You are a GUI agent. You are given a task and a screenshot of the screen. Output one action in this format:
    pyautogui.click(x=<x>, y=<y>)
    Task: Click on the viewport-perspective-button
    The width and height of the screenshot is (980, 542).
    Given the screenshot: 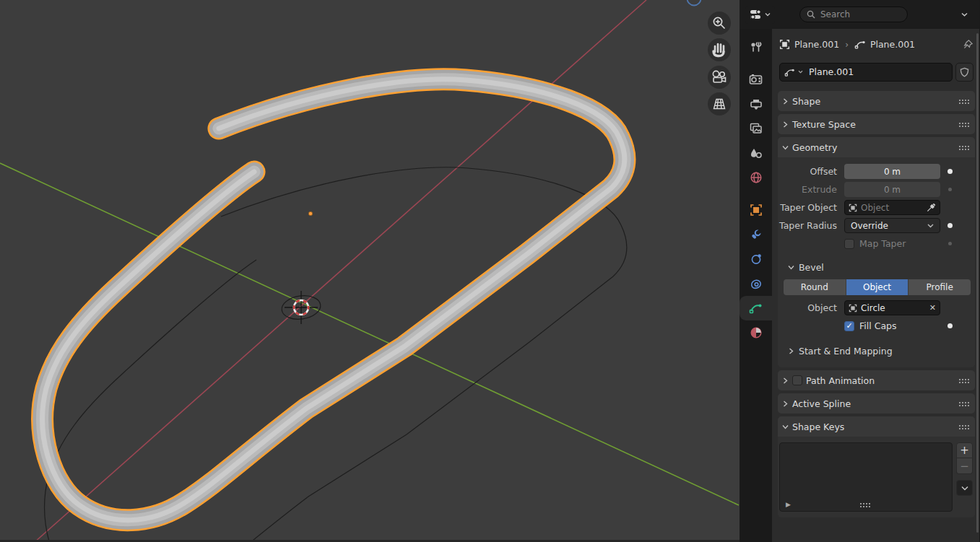 What is the action you would take?
    pyautogui.click(x=719, y=104)
    